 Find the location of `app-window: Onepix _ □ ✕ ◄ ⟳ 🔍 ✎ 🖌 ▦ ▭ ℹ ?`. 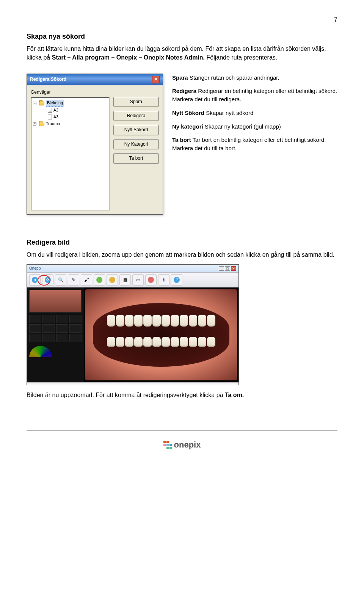

app-window: Onepix _ □ ✕ ◄ ⟳ 🔍 ✎ 🖌 ▦ ▭ ℹ ? is located at coordinates (133, 325).